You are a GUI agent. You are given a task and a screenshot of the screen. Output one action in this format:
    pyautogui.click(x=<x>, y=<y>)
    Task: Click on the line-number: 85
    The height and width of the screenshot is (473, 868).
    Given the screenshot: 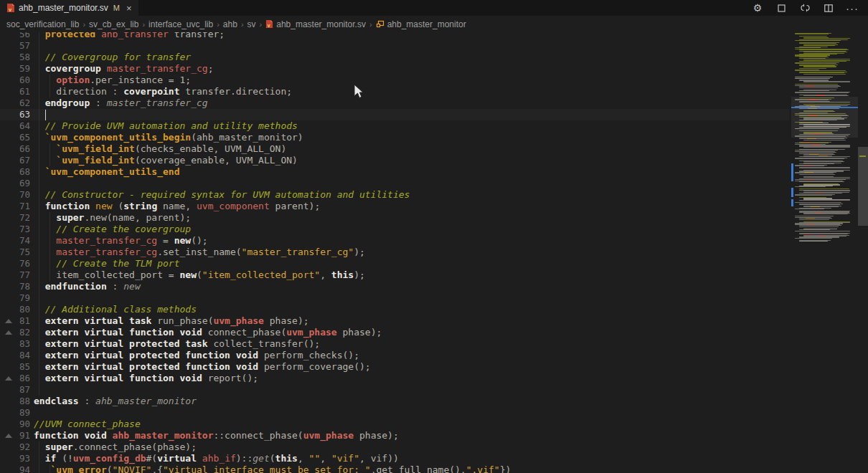 What is the action you would take?
    pyautogui.click(x=18, y=367)
    